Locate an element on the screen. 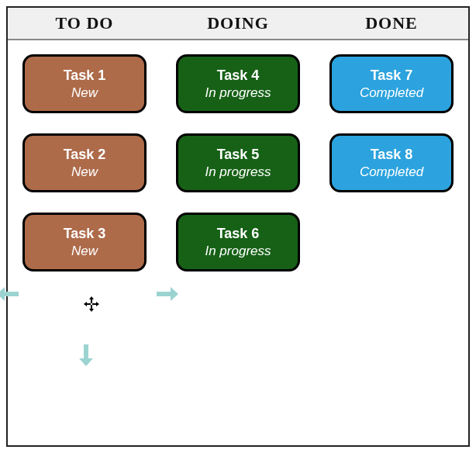 Image resolution: width=476 pixels, height=453 pixels. task-title: Task 1 is located at coordinates (85, 76).